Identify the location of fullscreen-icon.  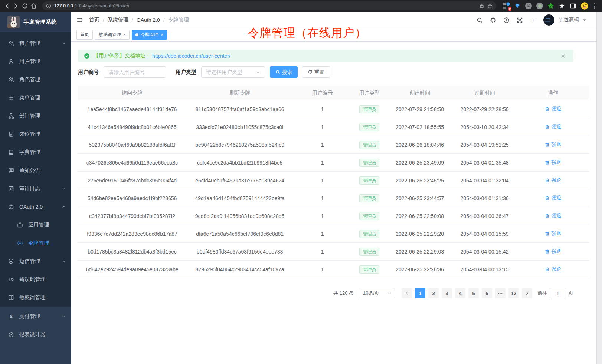
(520, 20).